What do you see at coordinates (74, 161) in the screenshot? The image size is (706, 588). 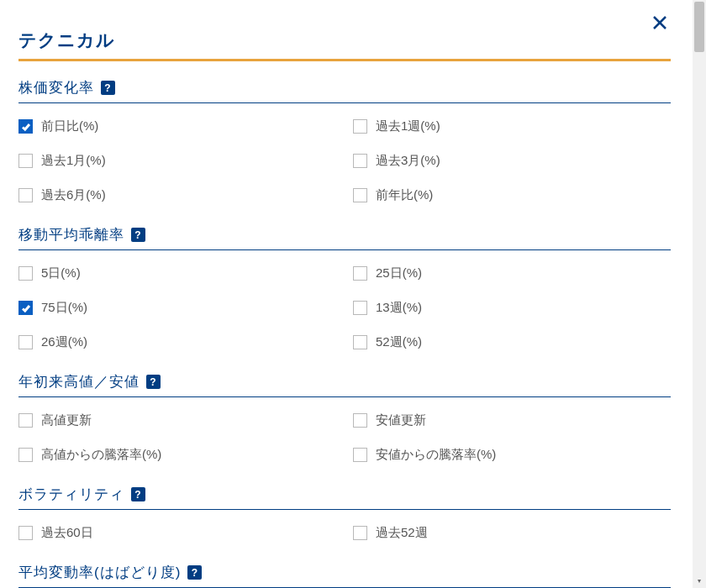 I see `option-label: 過去1月(%)` at bounding box center [74, 161].